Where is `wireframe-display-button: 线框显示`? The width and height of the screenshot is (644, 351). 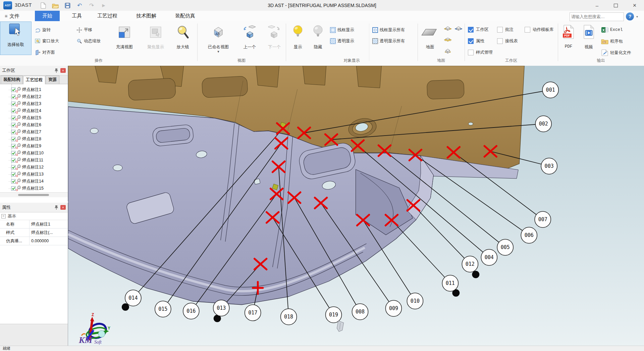
wireframe-display-button: 线框显示 is located at coordinates (342, 30).